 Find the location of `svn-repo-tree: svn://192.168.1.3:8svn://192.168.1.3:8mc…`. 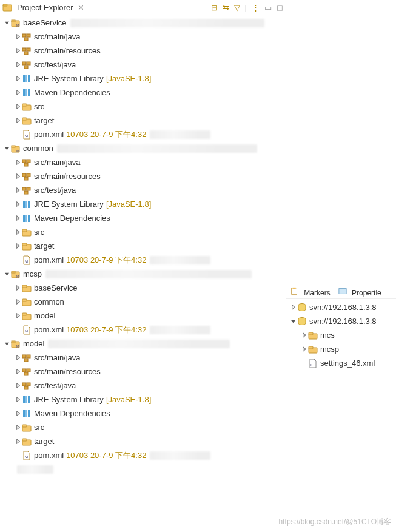

svn-repo-tree: svn://192.168.1.3:8svn://192.168.1.3:8mc… is located at coordinates (341, 416).